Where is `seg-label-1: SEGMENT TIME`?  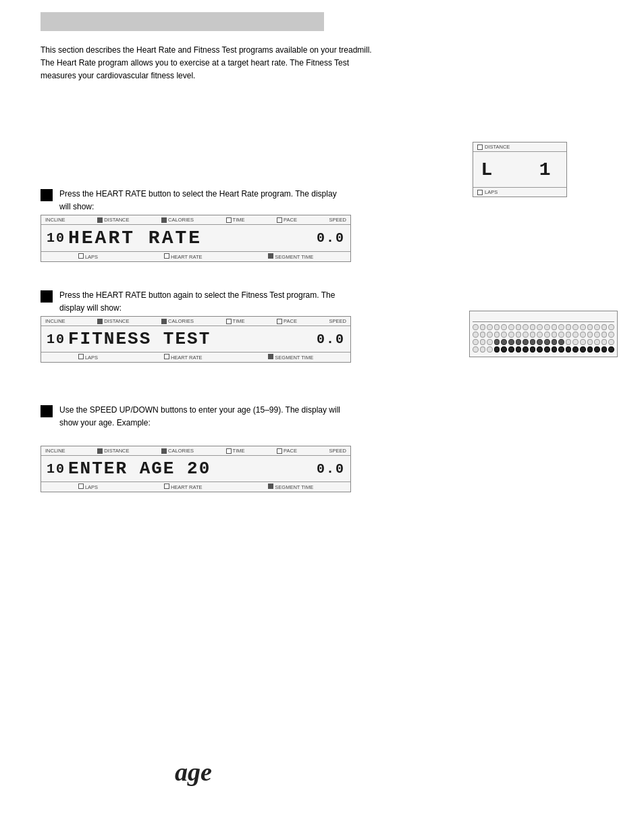
seg-label-1: SEGMENT TIME is located at coordinates (294, 257).